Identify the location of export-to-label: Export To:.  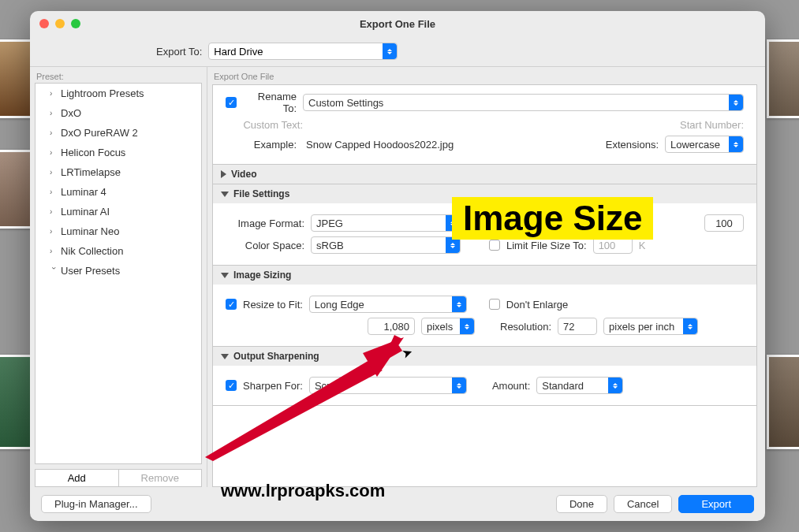
(179, 52).